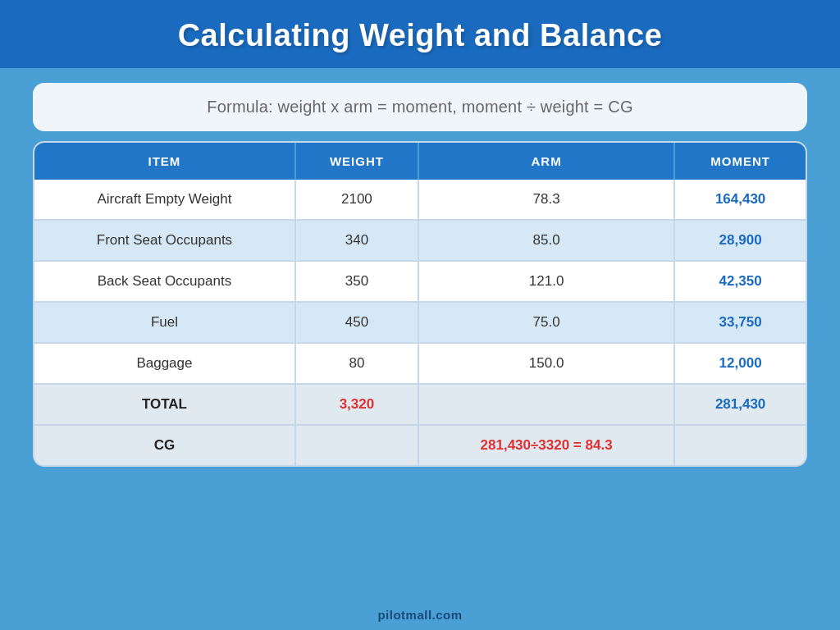  Describe the element at coordinates (546, 200) in the screenshot. I see `cell-arm: 78.3` at that location.